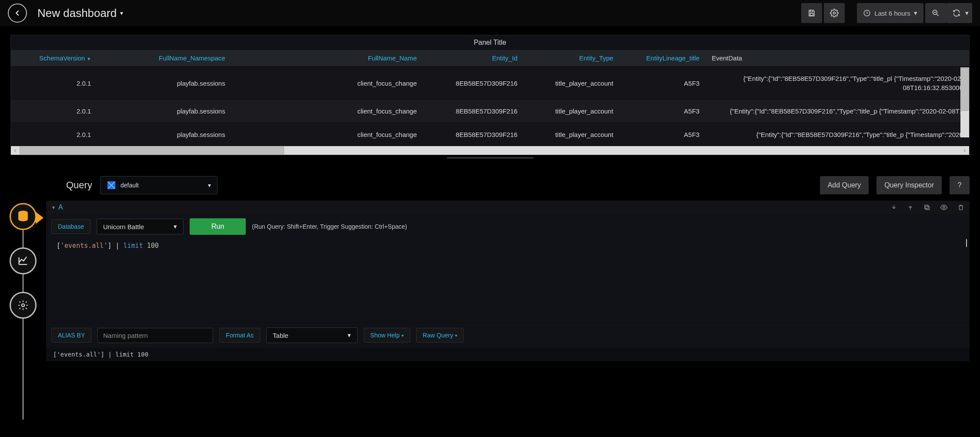 Image resolution: width=980 pixels, height=437 pixels. I want to click on column-header-EventData: EventData, so click(837, 58).